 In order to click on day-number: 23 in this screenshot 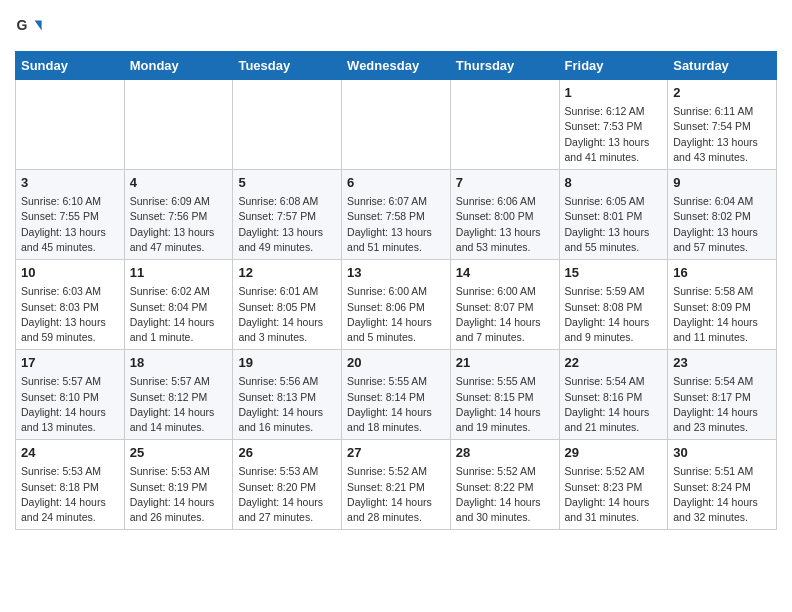, I will do `click(722, 363)`.